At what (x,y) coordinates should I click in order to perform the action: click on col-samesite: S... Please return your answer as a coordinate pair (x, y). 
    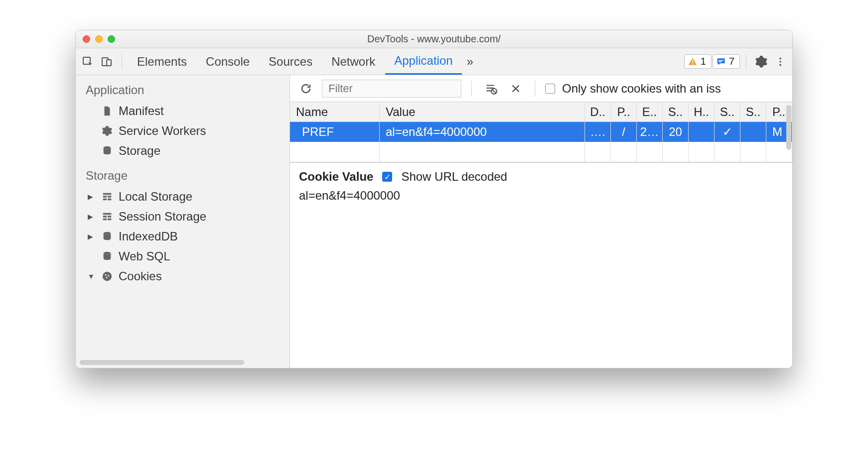
    Looking at the image, I should click on (753, 112).